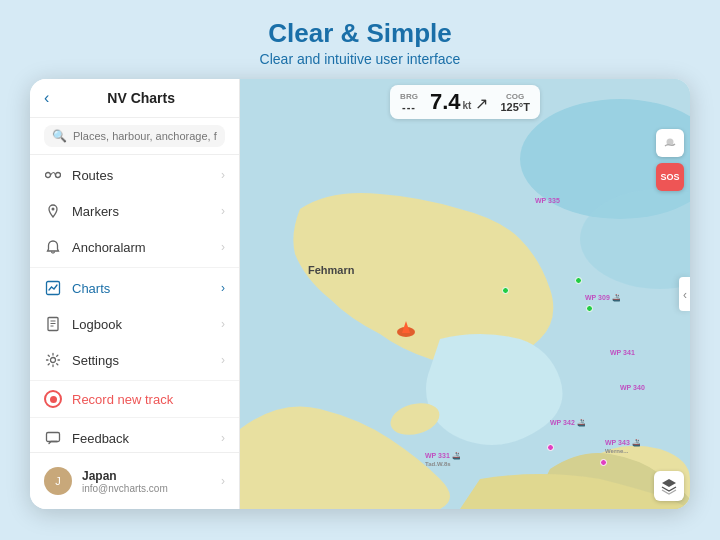 The image size is (720, 540). What do you see at coordinates (466, 106) in the screenshot?
I see `speed-unit: kt` at bounding box center [466, 106].